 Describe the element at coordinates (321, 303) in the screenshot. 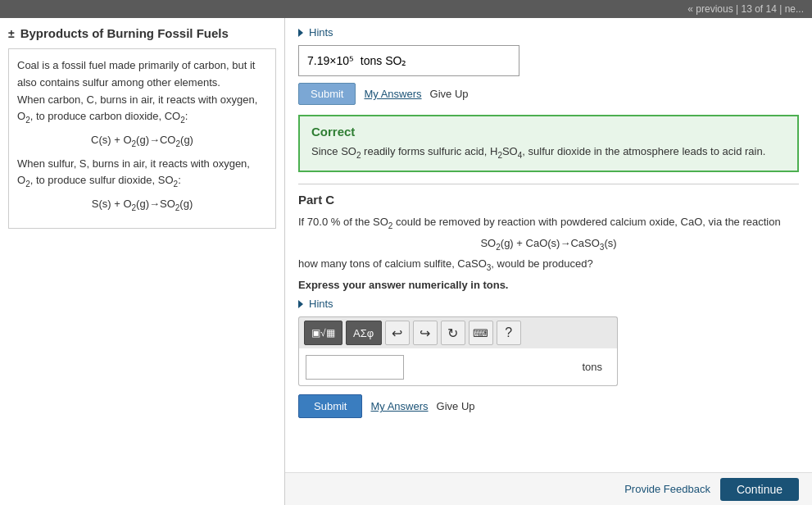

I see `hints-label-c: Hints` at that location.